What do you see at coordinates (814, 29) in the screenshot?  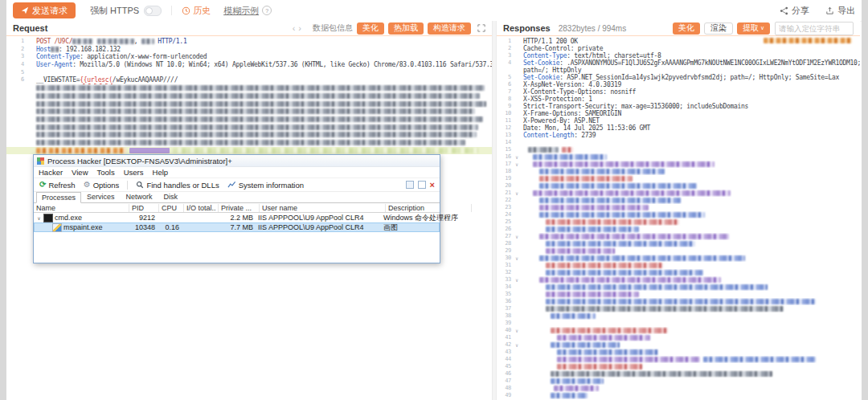 I see `locate-string-input` at bounding box center [814, 29].